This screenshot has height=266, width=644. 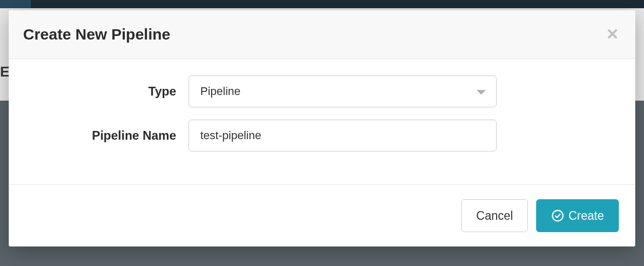 I want to click on cancel-button-label: Cancel, so click(x=495, y=216).